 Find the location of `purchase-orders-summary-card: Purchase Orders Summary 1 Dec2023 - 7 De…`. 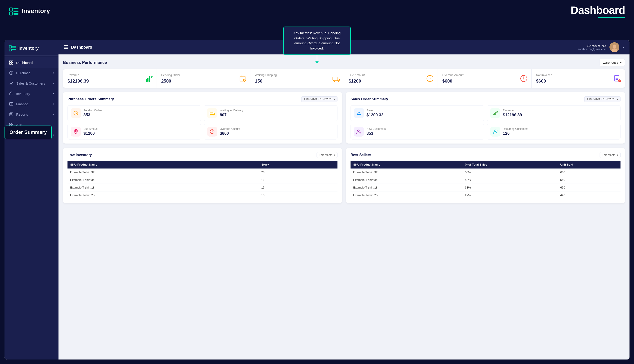

purchase-orders-summary-card: Purchase Orders Summary 1 Dec2023 - 7 De… is located at coordinates (202, 118).